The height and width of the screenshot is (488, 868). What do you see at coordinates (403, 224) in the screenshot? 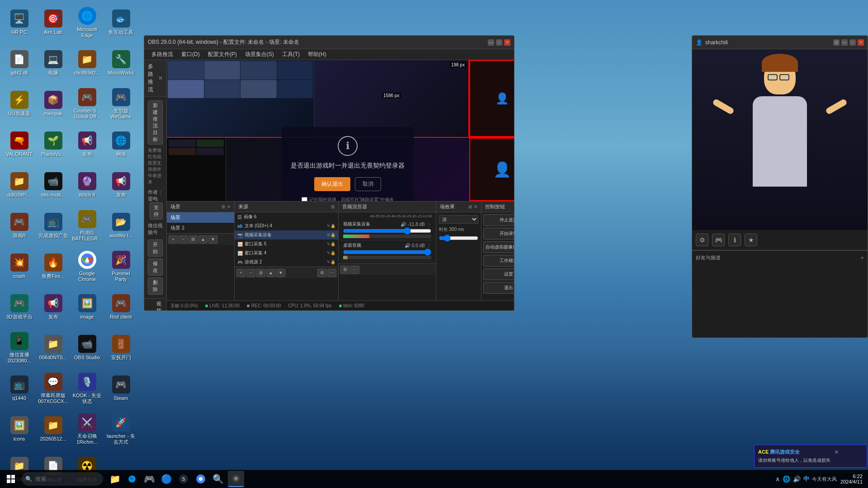
I see `audio-vcap-mute-btn: 🔊` at bounding box center [403, 224].